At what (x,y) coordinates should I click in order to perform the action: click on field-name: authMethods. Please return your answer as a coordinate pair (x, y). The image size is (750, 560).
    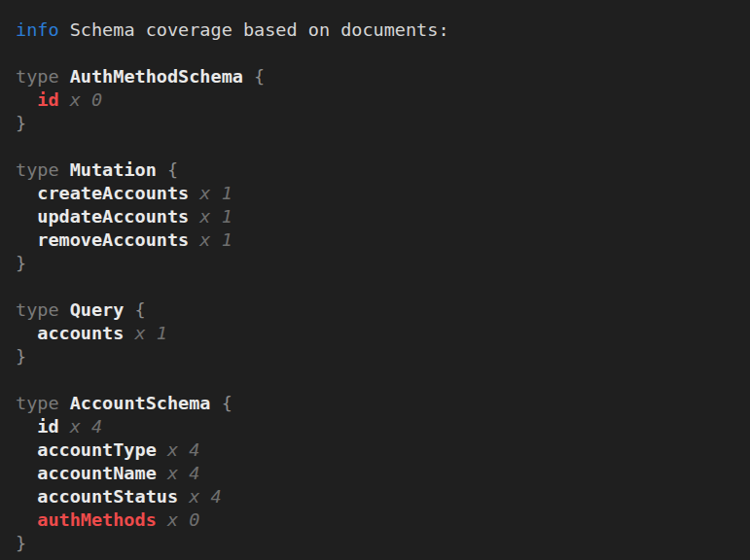
    Looking at the image, I should click on (97, 519).